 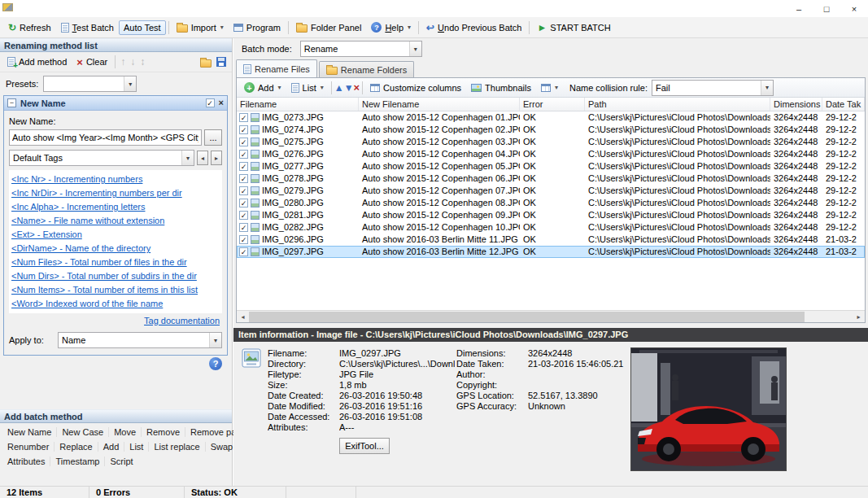 What do you see at coordinates (213, 138) in the screenshot?
I see `browse-pattern-button: ...` at bounding box center [213, 138].